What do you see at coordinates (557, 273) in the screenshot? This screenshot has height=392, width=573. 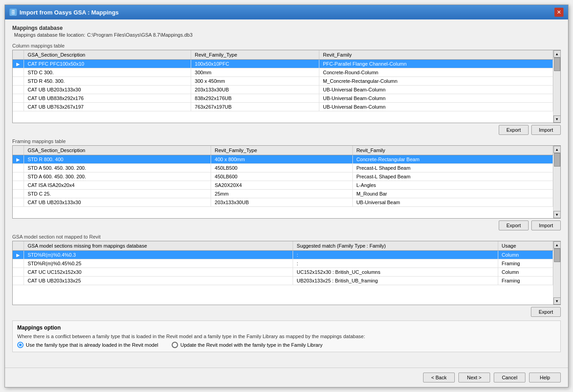 I see `gsa-scrollbar-track` at bounding box center [557, 273].